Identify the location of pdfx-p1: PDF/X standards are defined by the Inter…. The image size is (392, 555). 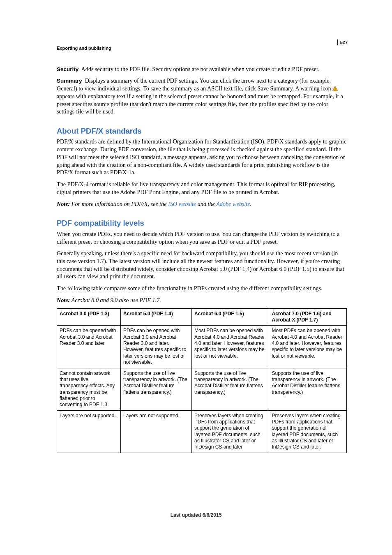
(202, 157).